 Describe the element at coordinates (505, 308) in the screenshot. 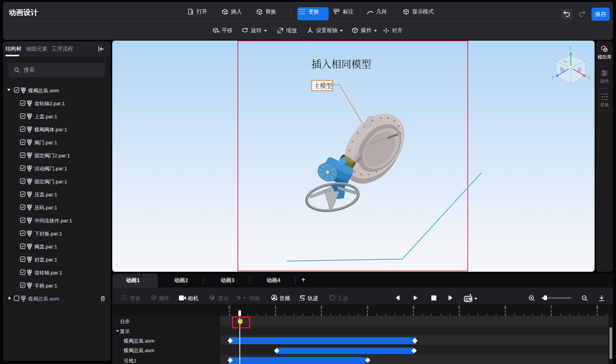

I see `svg-text: 6` at that location.